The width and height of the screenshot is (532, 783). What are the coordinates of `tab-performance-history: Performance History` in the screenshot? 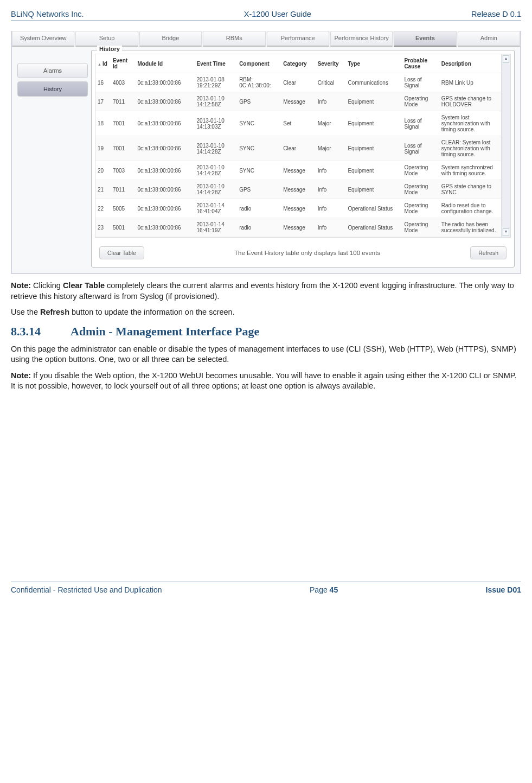 It's located at (361, 39).